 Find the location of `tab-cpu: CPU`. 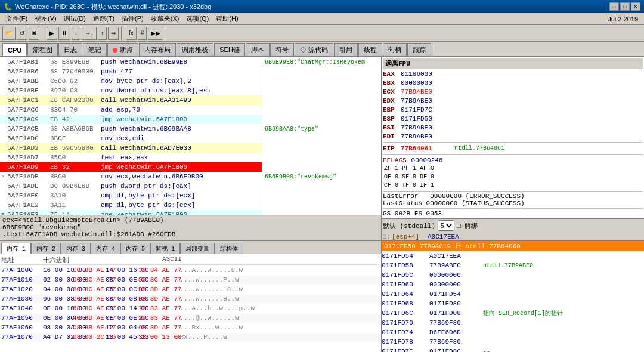

tab-cpu: CPU is located at coordinates (14, 50).